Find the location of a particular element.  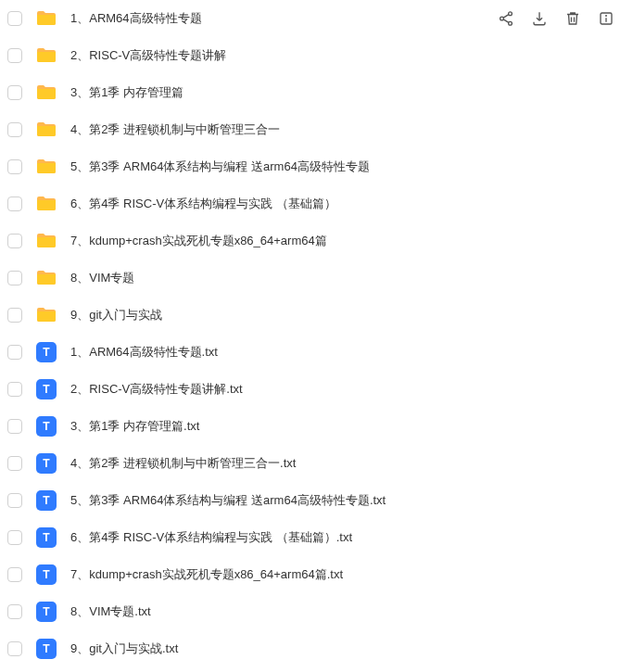

file-name: 5、第3季 ARM64体系结构与编程 送arm64高级特性专题 is located at coordinates (348, 167).